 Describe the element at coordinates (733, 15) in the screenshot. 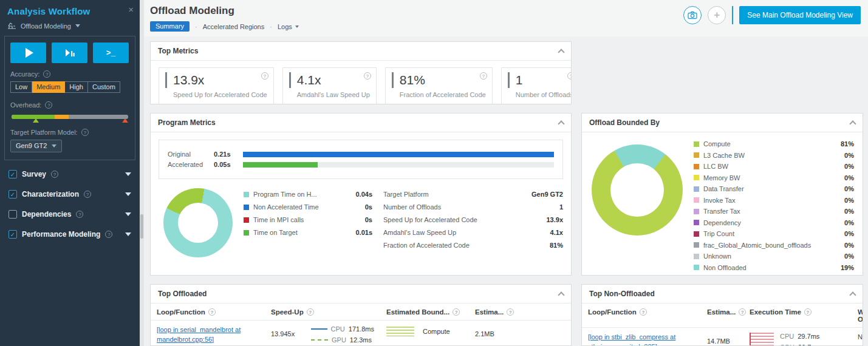

I see `header-divider` at that location.